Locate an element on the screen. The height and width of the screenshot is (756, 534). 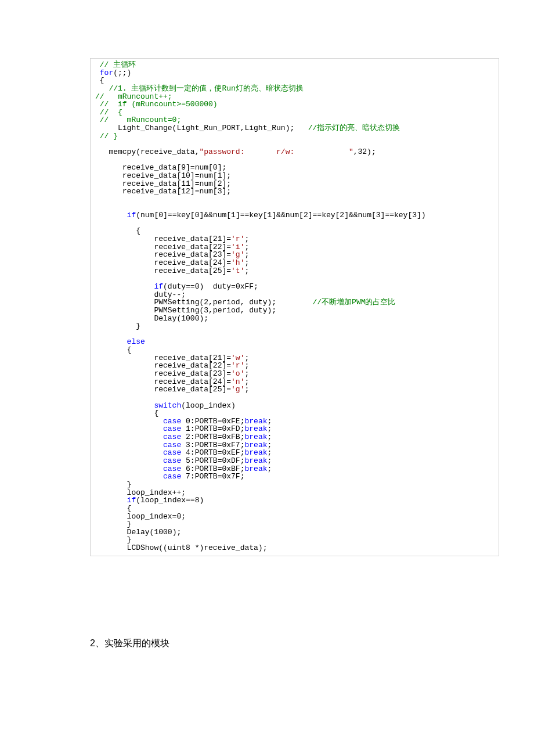
code-text: (loop_index) is located at coordinates (208, 405).